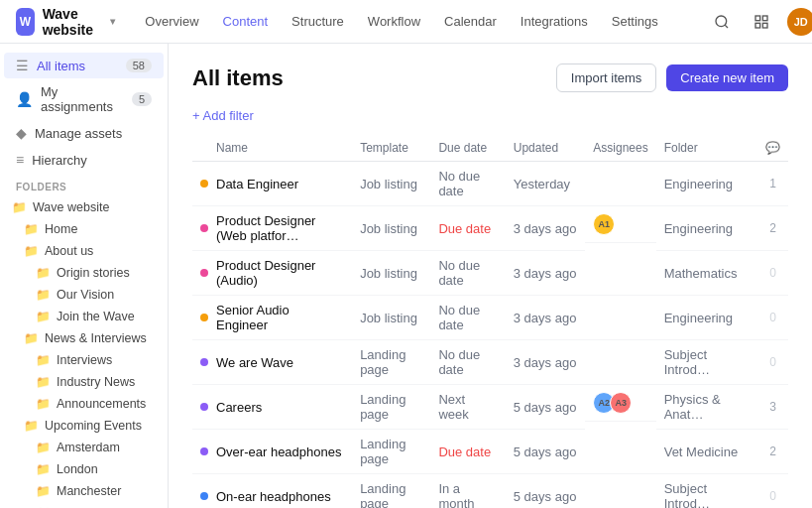 This screenshot has height=508, width=812. Describe the element at coordinates (464, 228) in the screenshot. I see `due-overdue-1: Due date` at that location.